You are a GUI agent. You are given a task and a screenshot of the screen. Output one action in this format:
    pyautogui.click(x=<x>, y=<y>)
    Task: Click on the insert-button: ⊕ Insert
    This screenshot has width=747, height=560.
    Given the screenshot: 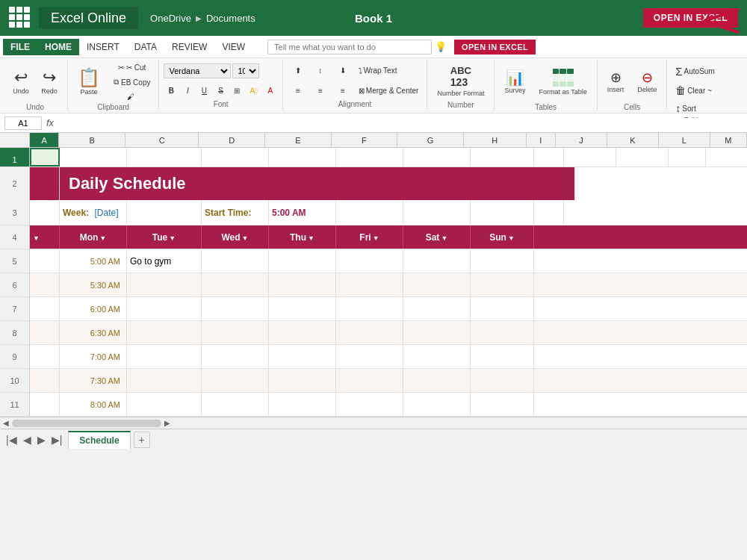 What is the action you would take?
    pyautogui.click(x=616, y=82)
    